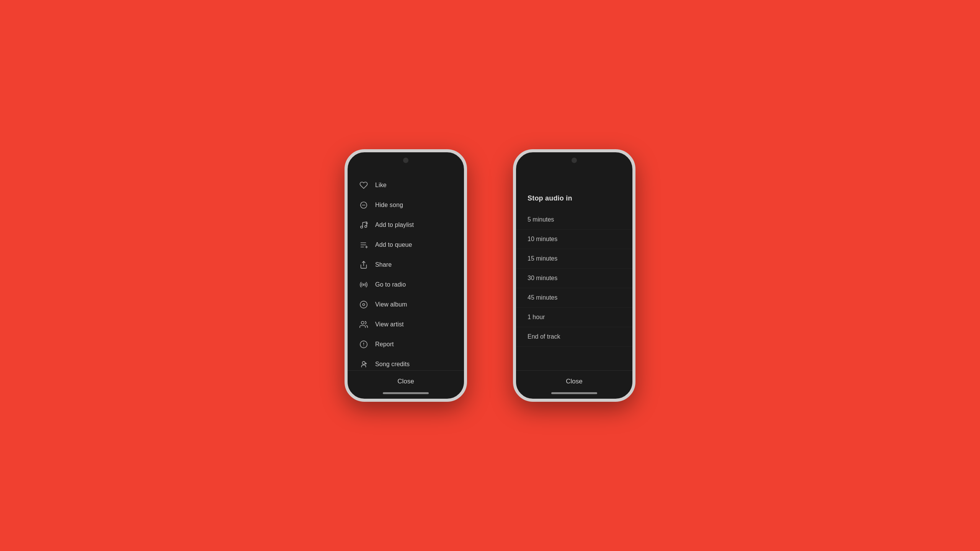 This screenshot has width=980, height=551. I want to click on menu-item-song-credits: Song credits, so click(406, 362).